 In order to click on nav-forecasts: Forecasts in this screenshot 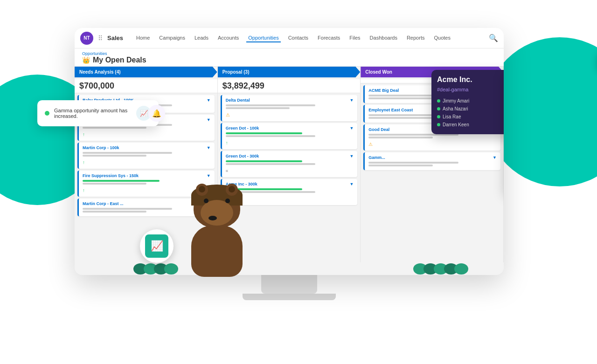, I will do `click(329, 38)`.